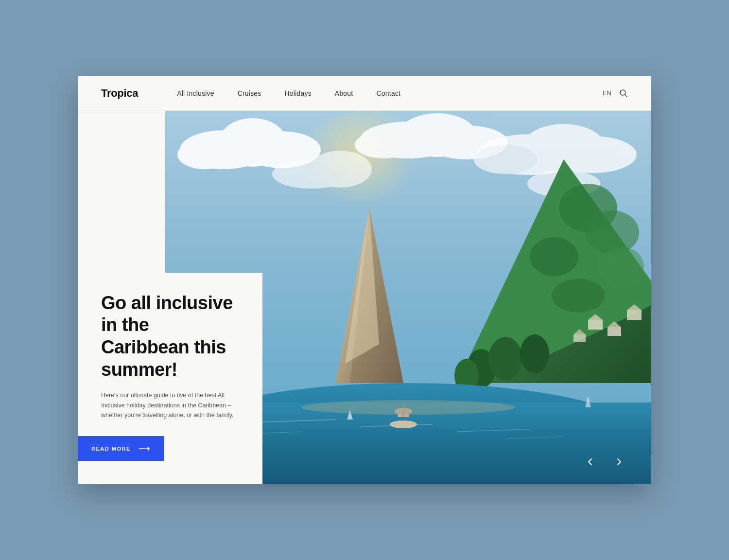 Image resolution: width=729 pixels, height=560 pixels. I want to click on nav-cruises: Cruises, so click(250, 93).